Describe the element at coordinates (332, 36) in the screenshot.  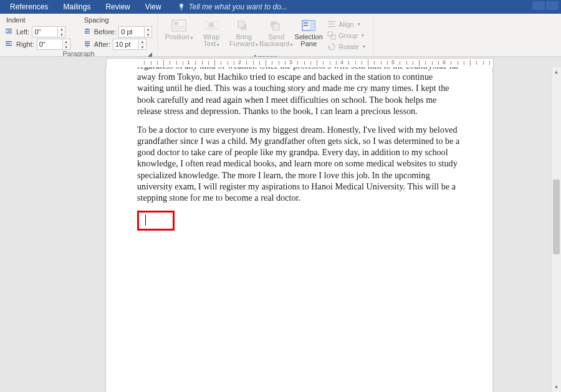
I see `group-icon` at that location.